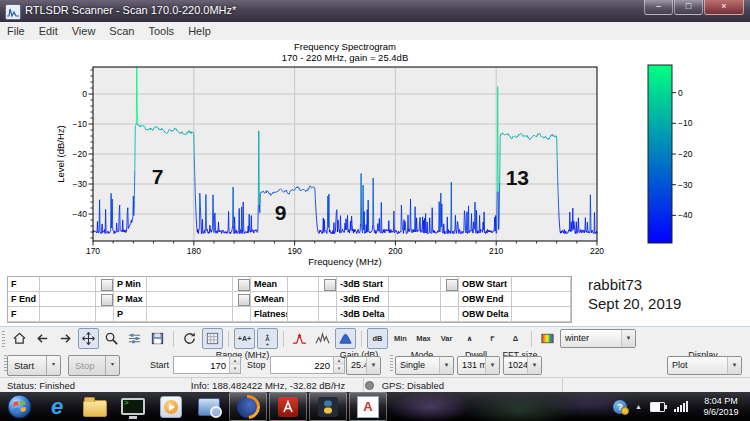  What do you see at coordinates (19, 406) in the screenshot?
I see `taskbar-item-start` at bounding box center [19, 406].